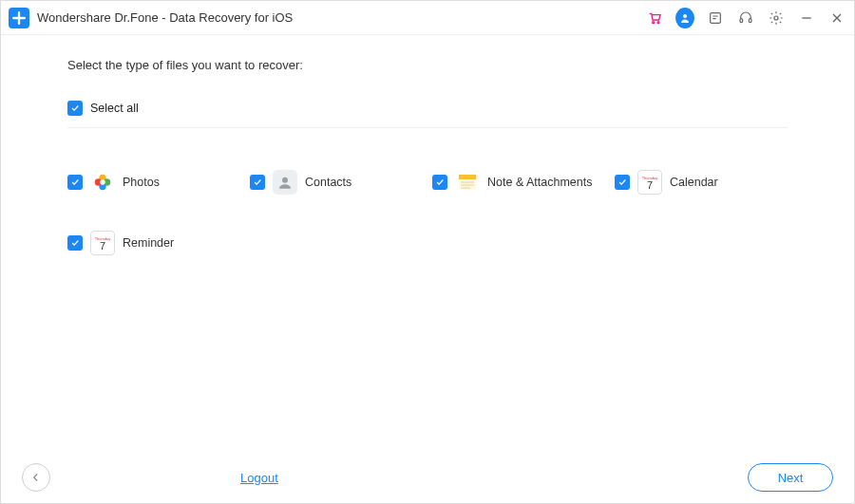 Image resolution: width=855 pixels, height=504 pixels. I want to click on reminder-icon: Thursday 7, so click(103, 243).